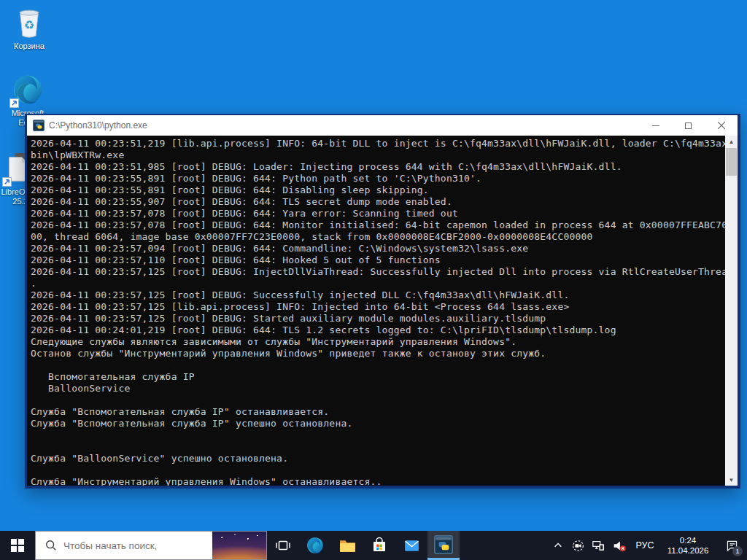 The image size is (747, 560). Describe the element at coordinates (721, 125) in the screenshot. I see `close-button` at that location.